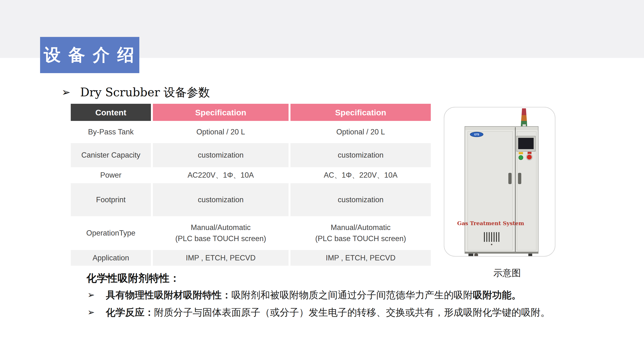 The image size is (644, 362). Describe the element at coordinates (251, 175) in the screenshot. I see `table-row: Power AC220V、1Φ、10A AC、1Φ、220V、10A` at that location.